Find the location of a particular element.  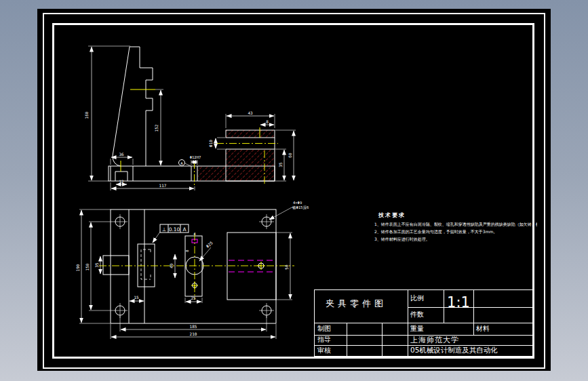

advisor-label: 指导 is located at coordinates (324, 340).